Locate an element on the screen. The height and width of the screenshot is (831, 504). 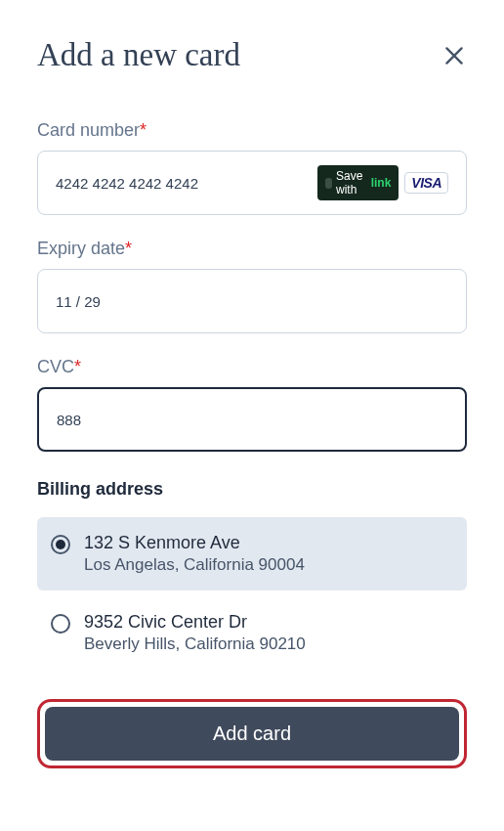
page-title: Add a new card is located at coordinates (139, 55).